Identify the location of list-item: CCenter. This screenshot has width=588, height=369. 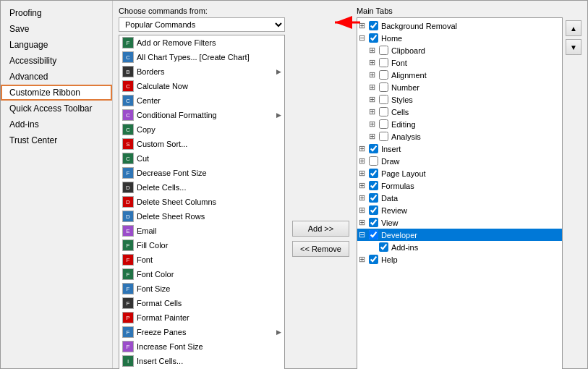
(202, 101).